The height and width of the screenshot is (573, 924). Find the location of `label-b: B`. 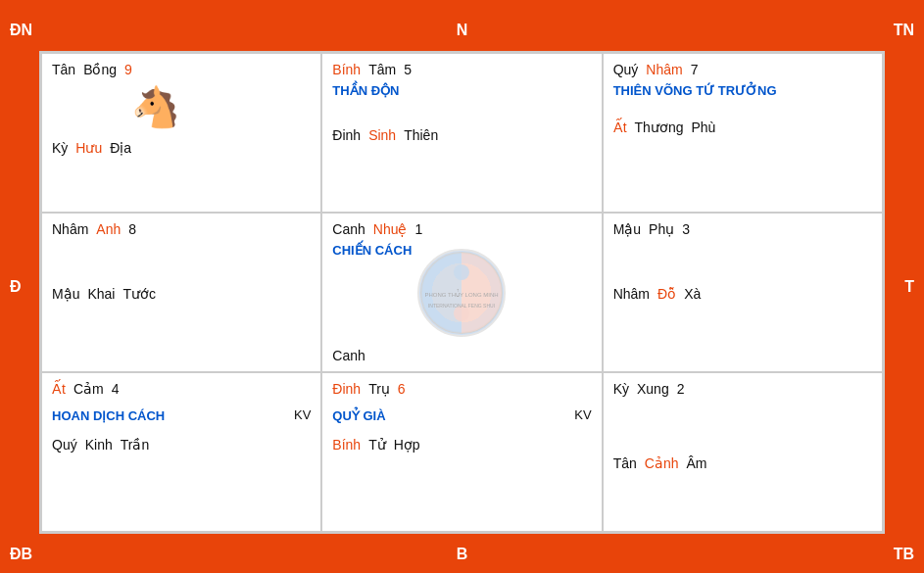

label-b: B is located at coordinates (462, 554).